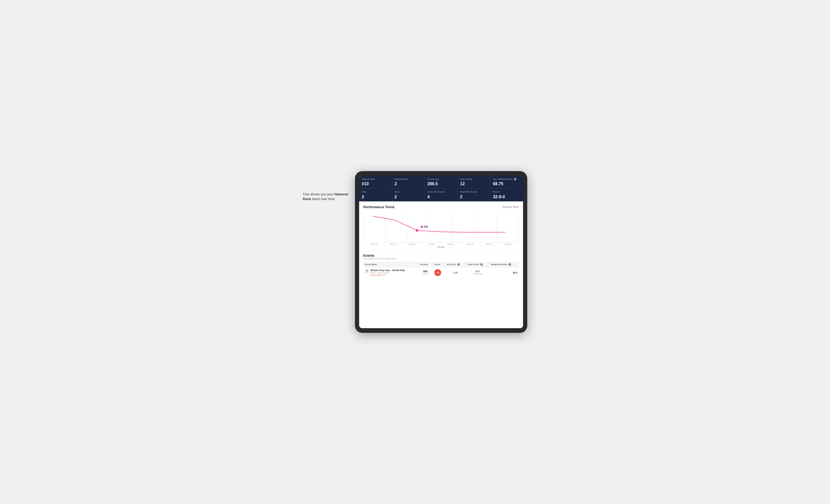 Image resolution: width=830 pixels, height=504 pixels. What do you see at coordinates (509, 244) in the screenshot?
I see `chart-label-may24: MAY 24` at bounding box center [509, 244].